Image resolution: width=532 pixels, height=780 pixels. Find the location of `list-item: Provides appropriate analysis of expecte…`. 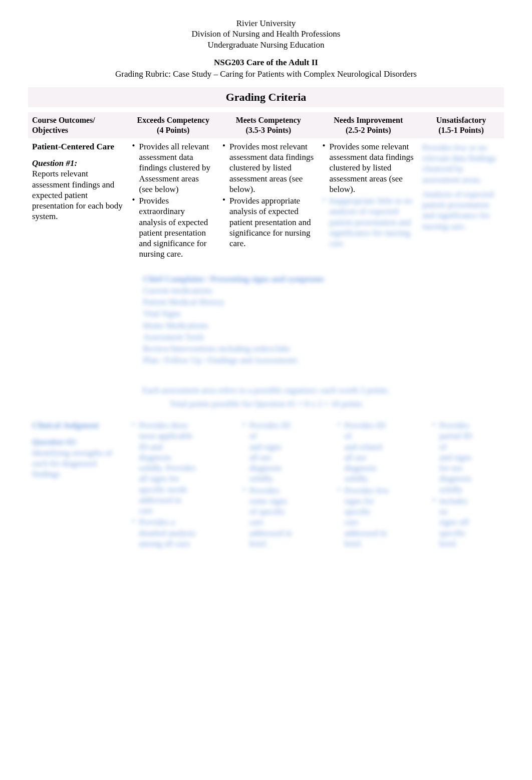

list-item: Provides appropriate analysis of expecte… is located at coordinates (269, 222).